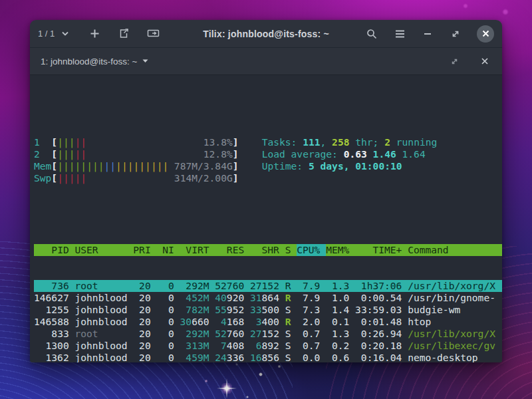 The image size is (532, 399). I want to click on column-header-res: RES, so click(233, 250).